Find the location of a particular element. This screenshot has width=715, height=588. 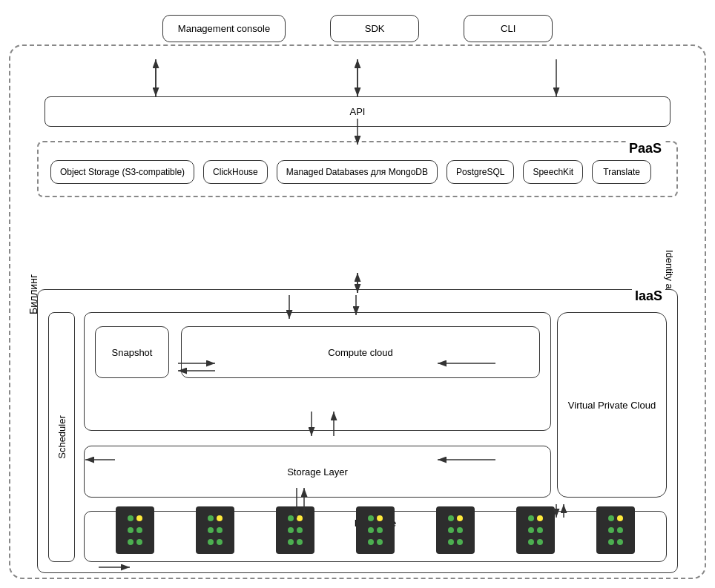

postgresql-label: PostgreSQL is located at coordinates (481, 172).